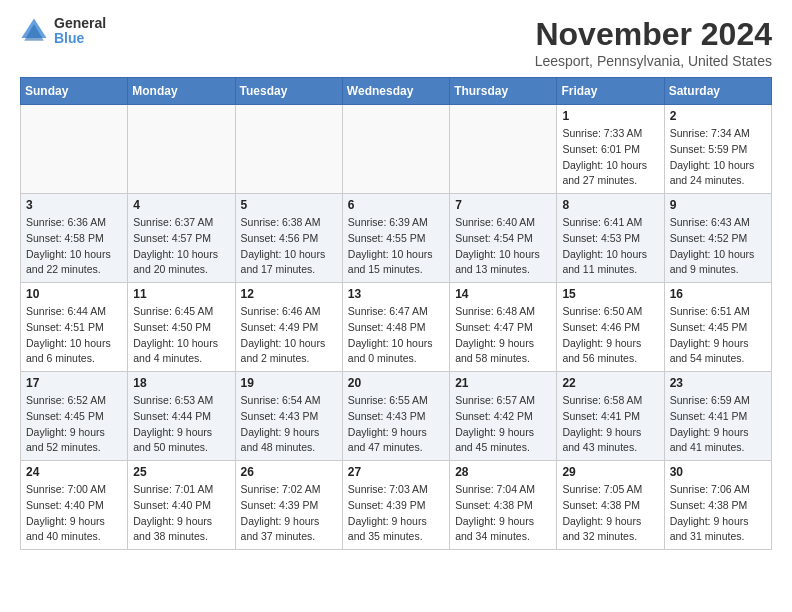  What do you see at coordinates (74, 328) in the screenshot?
I see `calendar-cell: 10Sunrise: 6:44 AMSunset: 4:51 PMDayligh…` at bounding box center [74, 328].